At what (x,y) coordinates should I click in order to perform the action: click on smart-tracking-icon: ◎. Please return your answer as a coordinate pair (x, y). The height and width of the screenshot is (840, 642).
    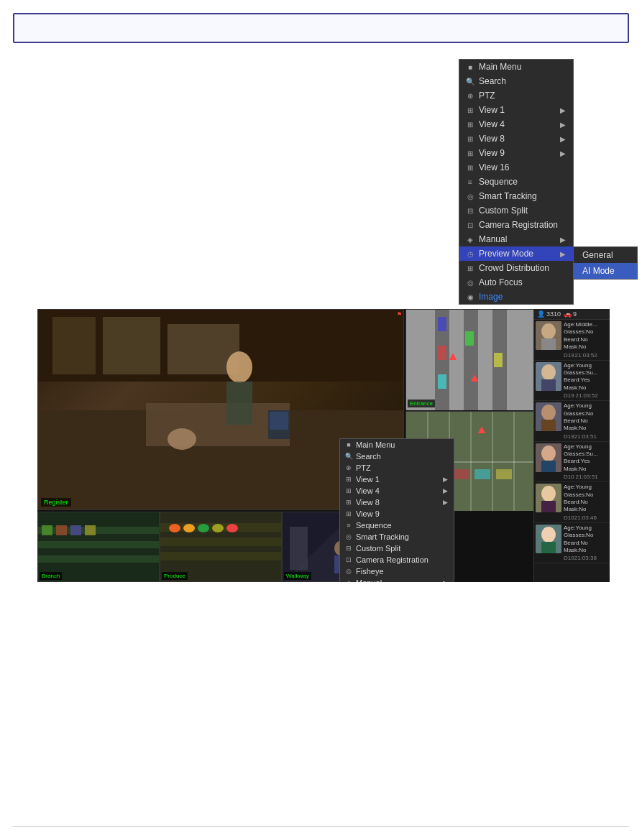
    Looking at the image, I should click on (470, 196).